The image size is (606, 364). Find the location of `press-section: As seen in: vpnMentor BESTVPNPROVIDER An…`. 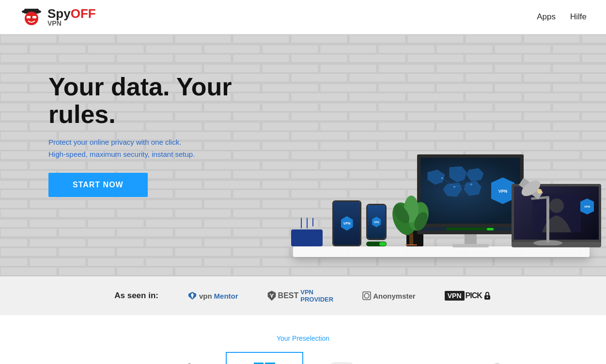

press-section: As seen in: vpnMentor BESTVPNPROVIDER An… is located at coordinates (303, 296).